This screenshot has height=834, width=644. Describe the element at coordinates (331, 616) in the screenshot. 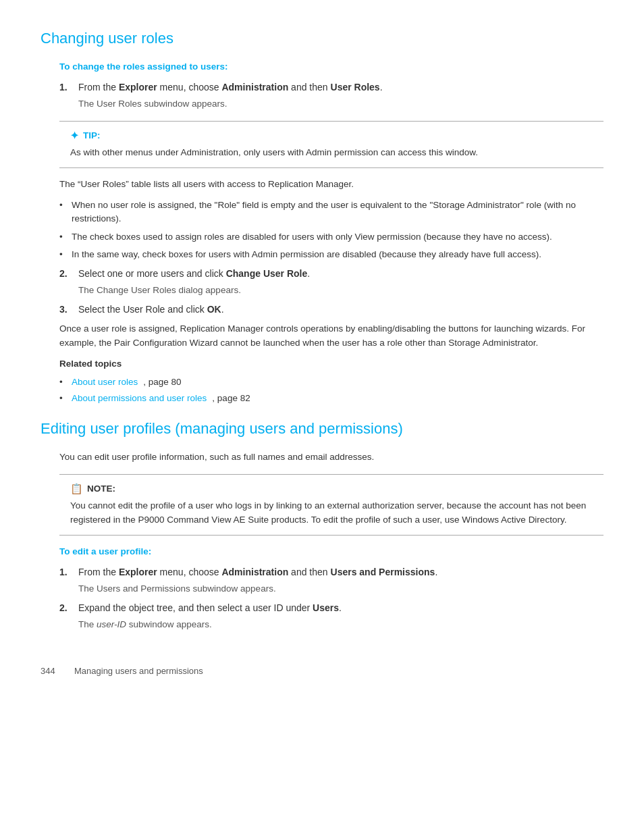

I see `section2-step-2: 2. Expand the object tree, and then sele…` at that location.